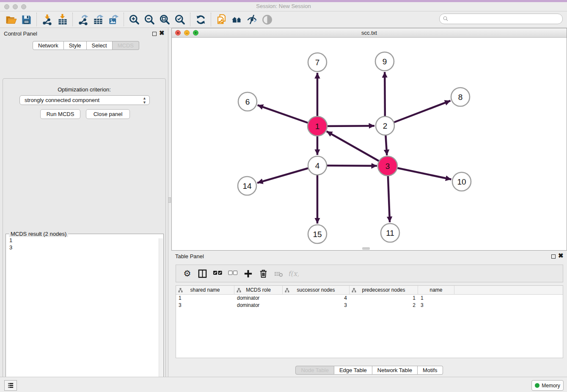  Describe the element at coordinates (366, 248) in the screenshot. I see `network-hscrollbar` at that location.